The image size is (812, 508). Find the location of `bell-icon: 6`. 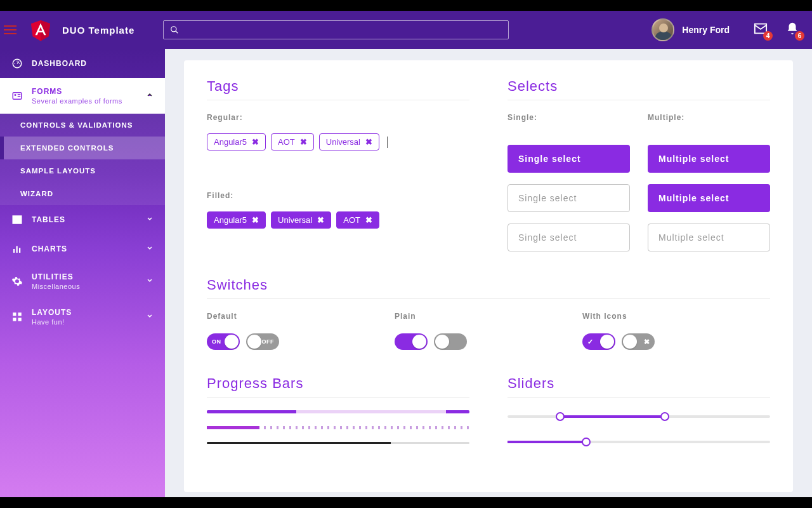

bell-icon: 6 is located at coordinates (792, 30).